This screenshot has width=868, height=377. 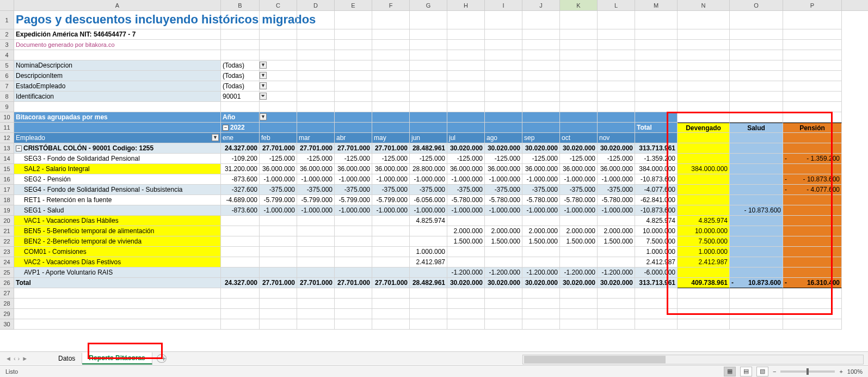 I want to click on filter-value-0: (Todas)▼, so click(x=241, y=65).